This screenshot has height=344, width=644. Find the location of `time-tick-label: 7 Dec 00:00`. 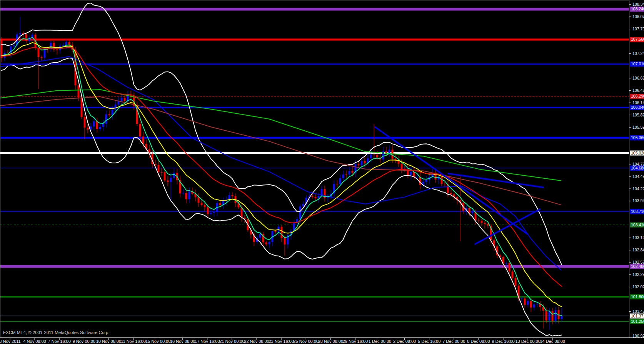

time-tick-label: 7 Dec 00:00 is located at coordinates (454, 341).